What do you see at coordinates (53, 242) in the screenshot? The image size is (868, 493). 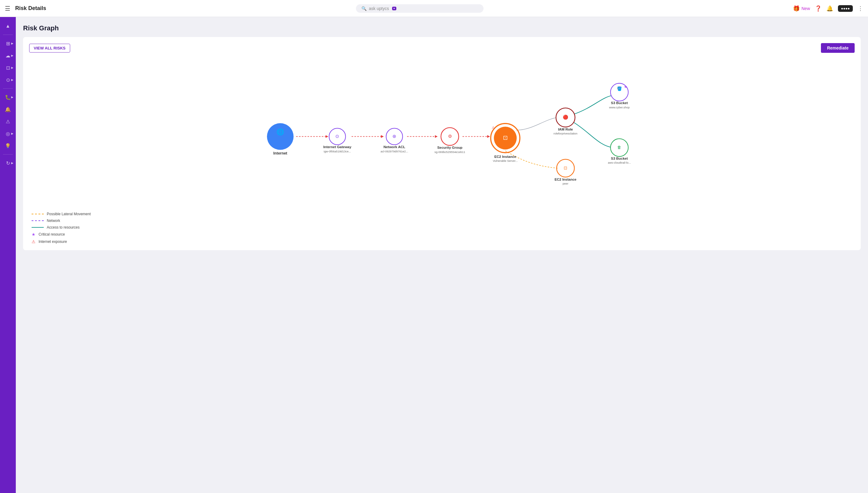 I see `legend-exposure-label: Internet exposure` at bounding box center [53, 242].